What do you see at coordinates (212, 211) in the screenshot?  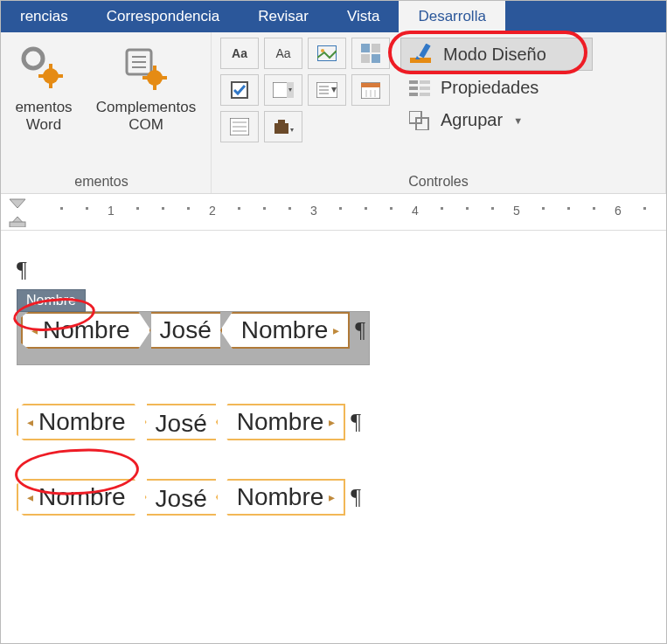 I see `ruler-number: 2` at bounding box center [212, 211].